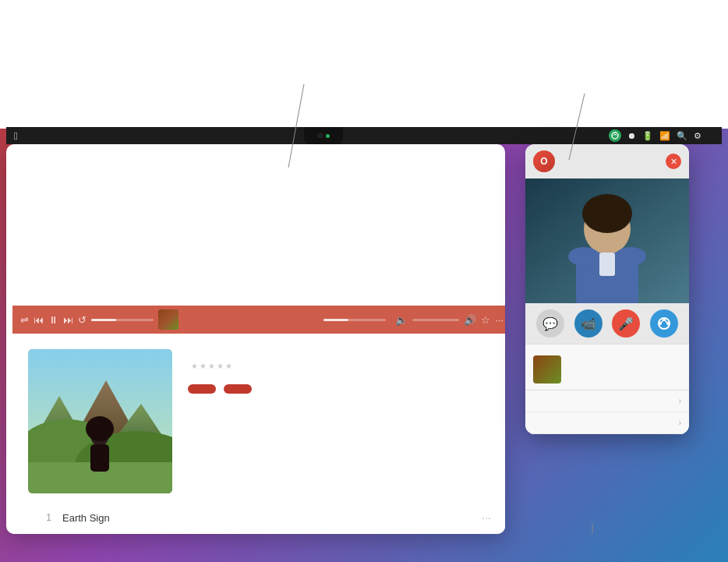  I want to click on caller-avatar: O, so click(544, 161).